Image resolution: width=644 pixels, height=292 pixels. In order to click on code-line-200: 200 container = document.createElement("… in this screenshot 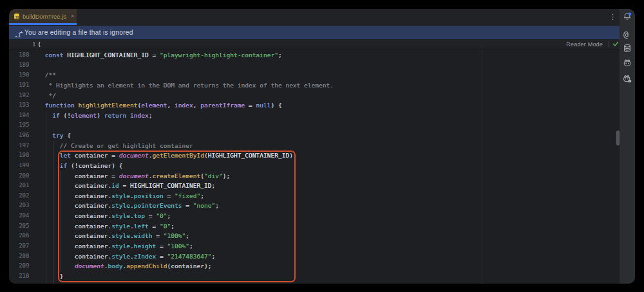, I will do `click(314, 176)`.